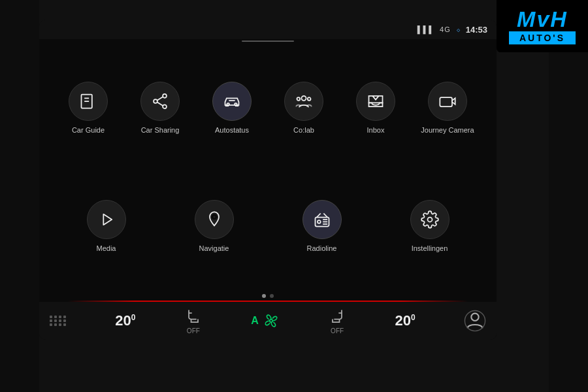 The width and height of the screenshot is (588, 392). I want to click on climate-bar: 200 OFF A, so click(268, 321).